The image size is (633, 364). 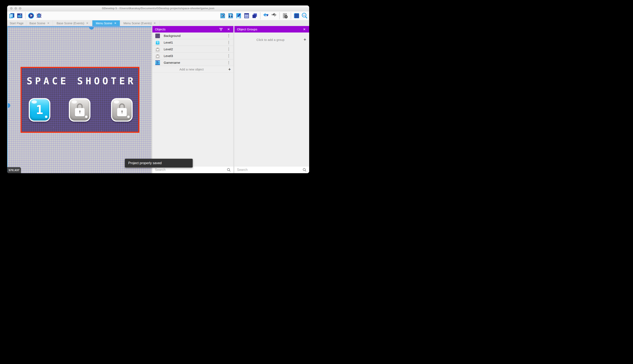 What do you see at coordinates (80, 27) in the screenshot?
I see `canvas-horizontal-scrollbar` at bounding box center [80, 27].